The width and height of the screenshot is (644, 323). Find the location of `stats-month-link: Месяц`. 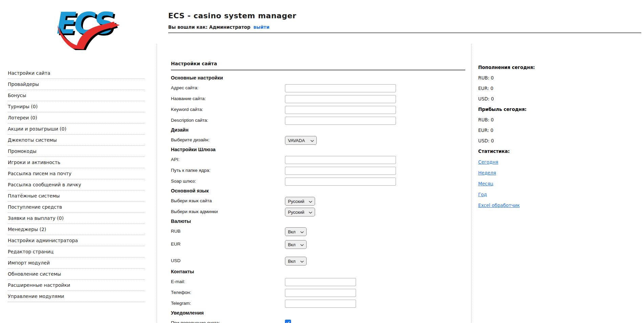

stats-month-link: Месяц is located at coordinates (486, 184).